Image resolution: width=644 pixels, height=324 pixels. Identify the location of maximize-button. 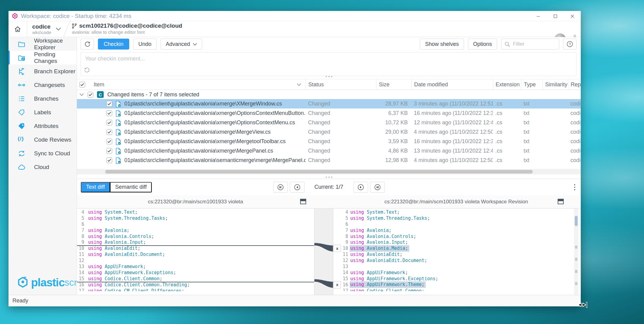
(555, 16).